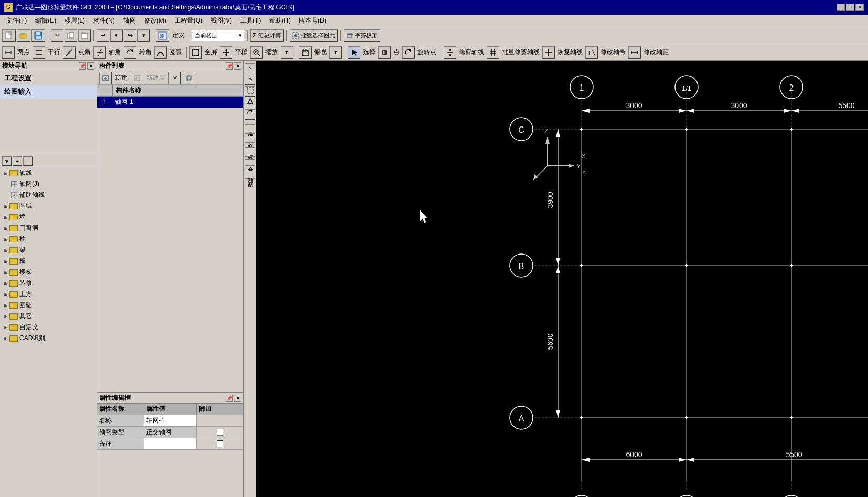 Image resolution: width=868 pixels, height=497 pixels. Describe the element at coordinates (238, 398) in the screenshot. I see `props-close-button: ✕` at that location.